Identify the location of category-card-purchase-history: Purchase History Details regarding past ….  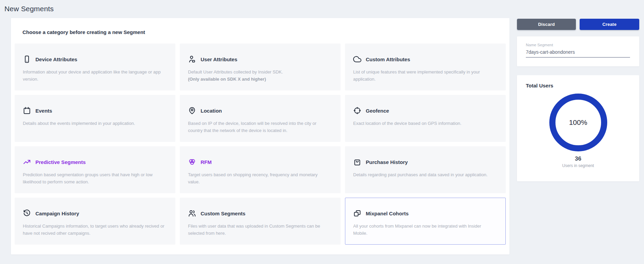
(425, 170).